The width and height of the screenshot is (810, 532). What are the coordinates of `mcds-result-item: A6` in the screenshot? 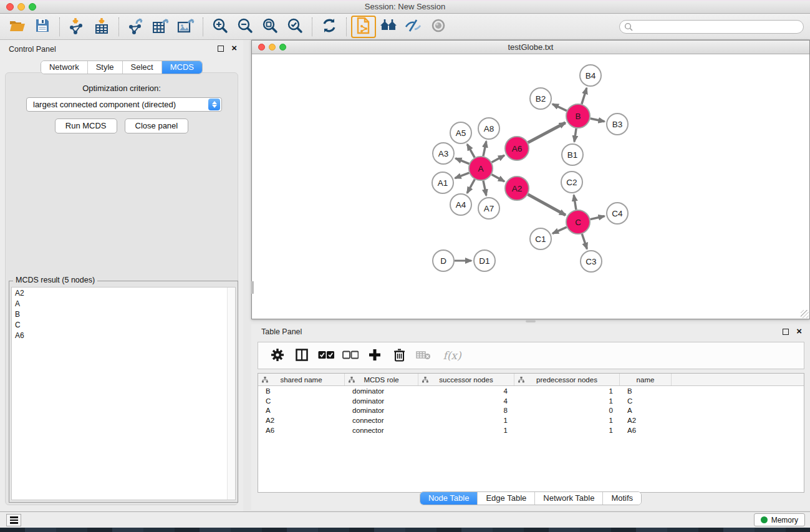 It's located at (123, 336).